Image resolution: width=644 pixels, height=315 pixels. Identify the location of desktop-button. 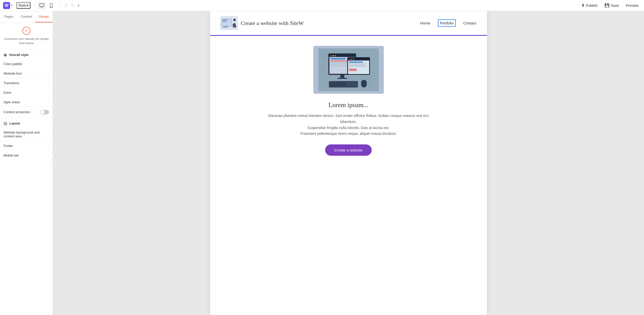
(42, 6).